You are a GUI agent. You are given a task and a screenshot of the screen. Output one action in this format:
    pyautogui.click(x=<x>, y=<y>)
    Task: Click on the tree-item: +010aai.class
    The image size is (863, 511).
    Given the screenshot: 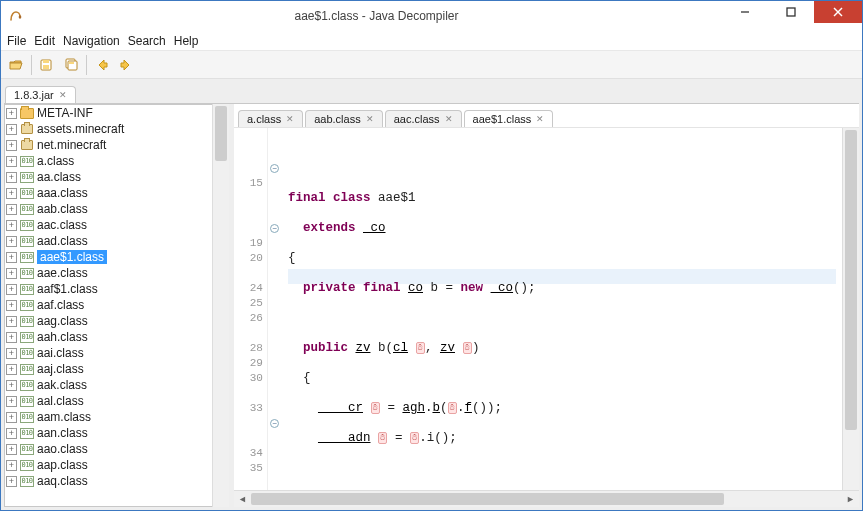 What is the action you would take?
    pyautogui.click(x=108, y=353)
    